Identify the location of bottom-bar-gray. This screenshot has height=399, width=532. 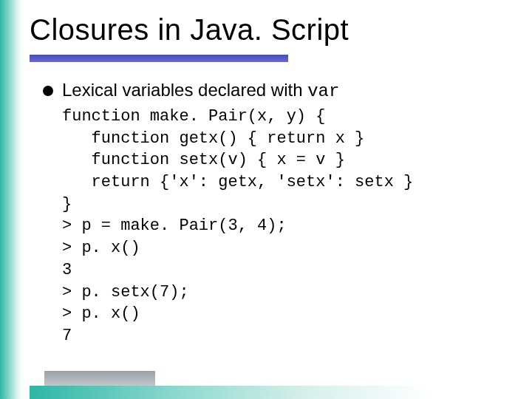
(100, 378).